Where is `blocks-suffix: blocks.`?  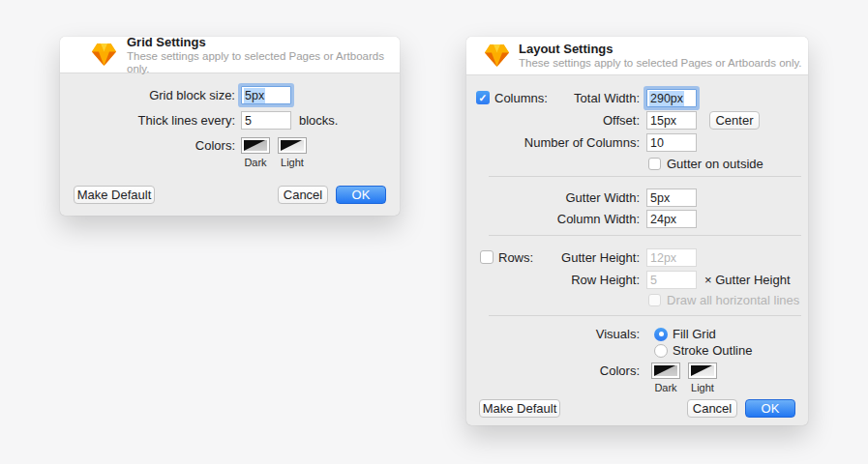
blocks-suffix: blocks. is located at coordinates (318, 120).